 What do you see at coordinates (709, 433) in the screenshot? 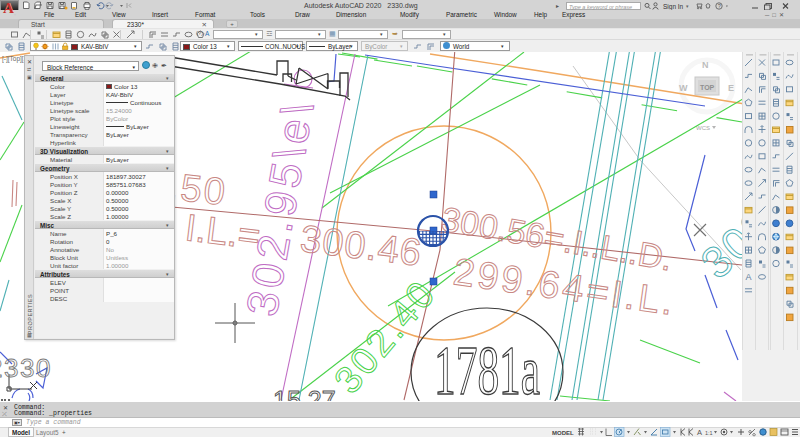
I see `svg-text: 1:1` at bounding box center [709, 433].